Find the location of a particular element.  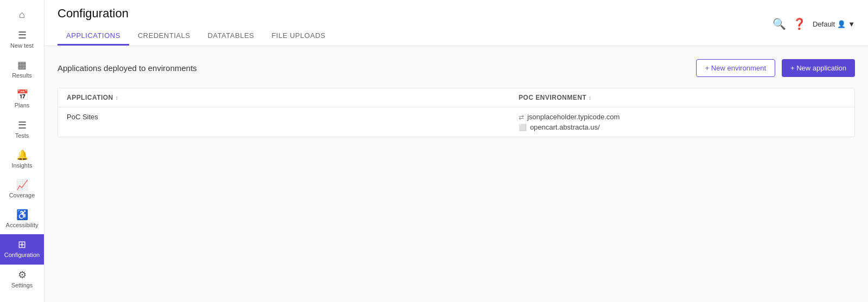

new-environment-button: + New environment is located at coordinates (736, 68).